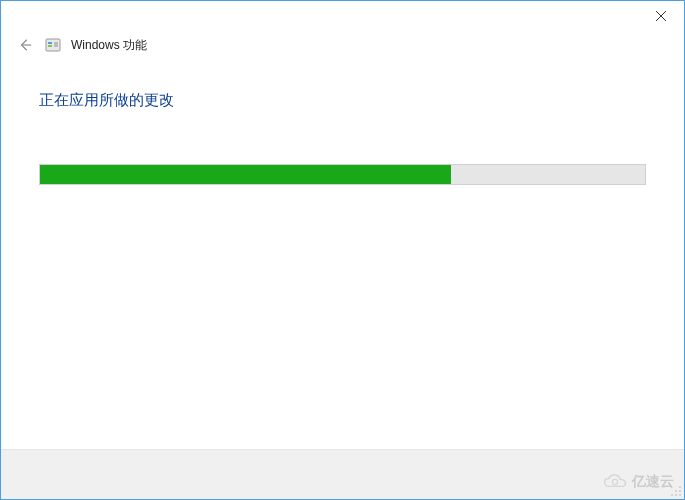  I want to click on window-title: Windows 功能, so click(109, 46).